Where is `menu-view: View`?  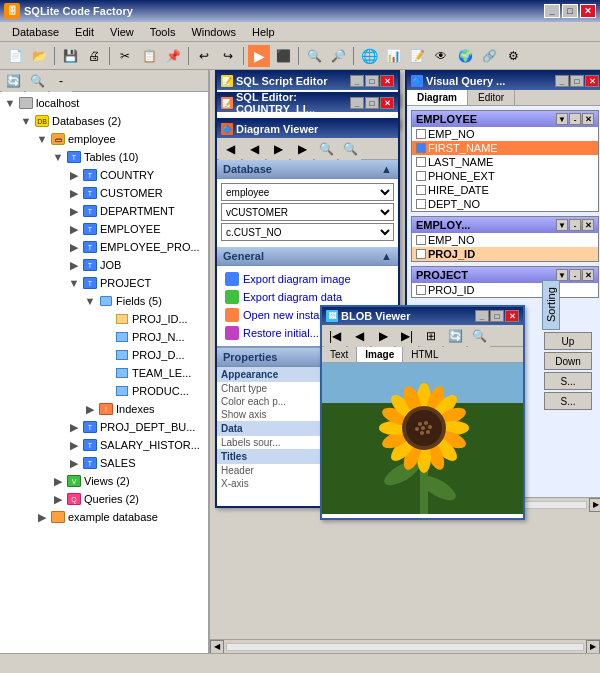 menu-view: View is located at coordinates (122, 32).